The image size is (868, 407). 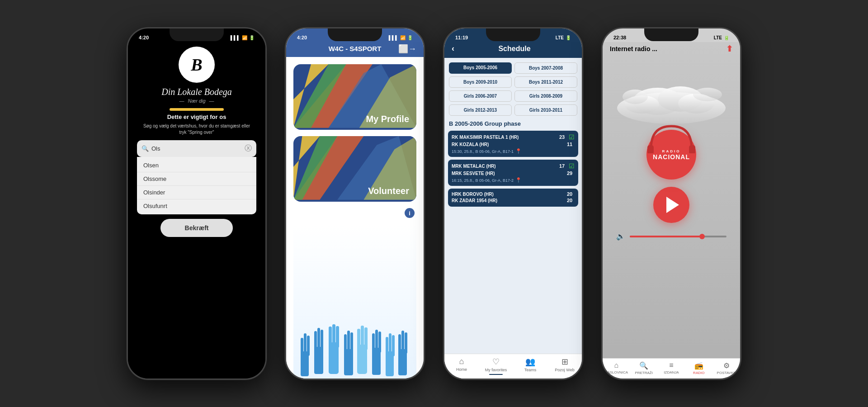 I want to click on bodega-logo: B, so click(x=197, y=65).